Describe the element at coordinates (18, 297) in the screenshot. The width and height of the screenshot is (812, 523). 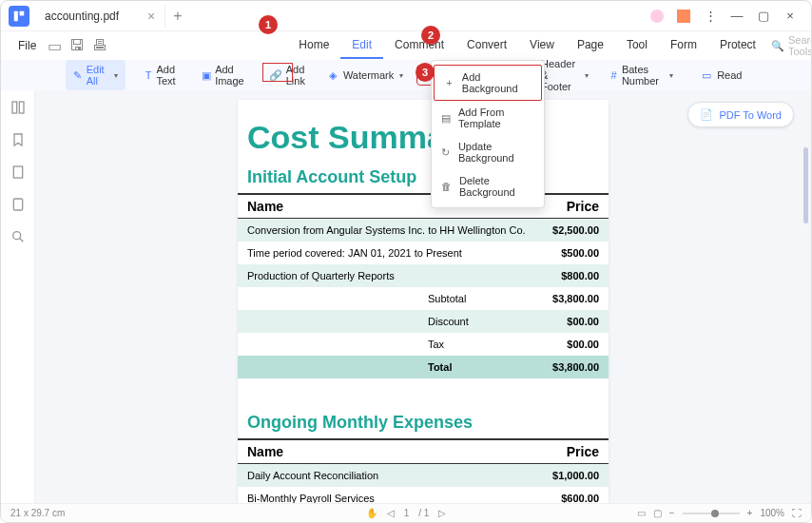
I see `left-sidebar` at that location.